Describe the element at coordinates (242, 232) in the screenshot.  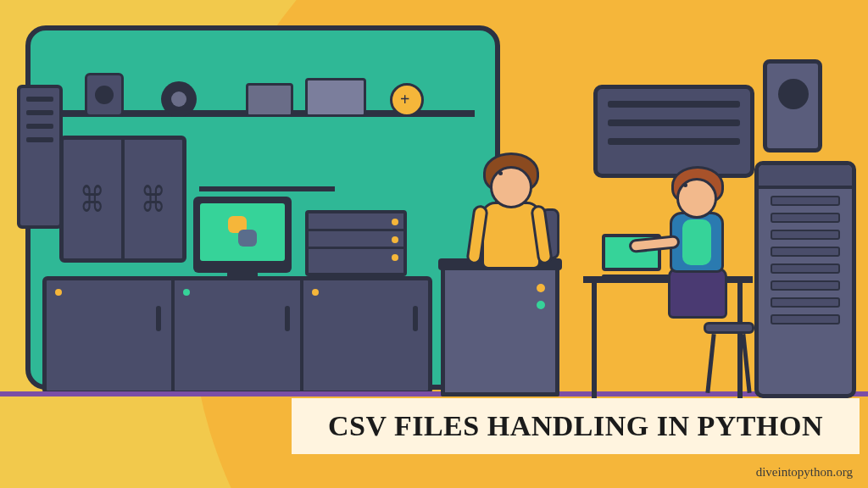
I see `python-logo-icon` at that location.